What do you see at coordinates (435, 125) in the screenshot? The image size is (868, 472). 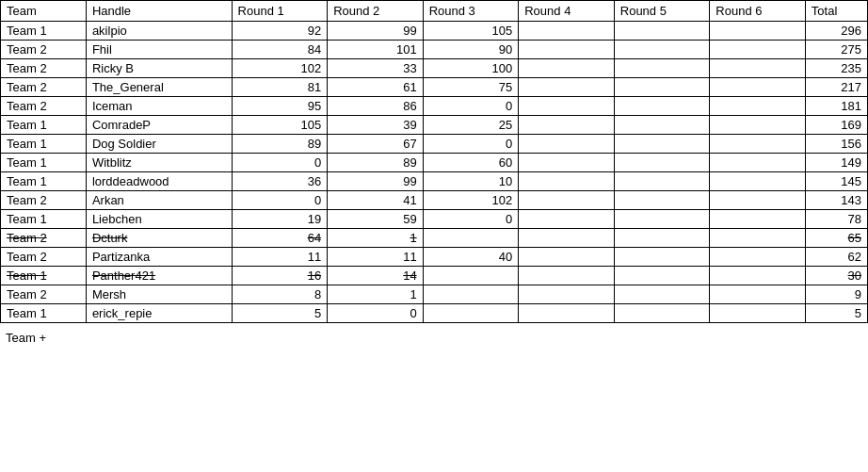 I see `table-row: Team 1ComradeP1053925169` at bounding box center [435, 125].